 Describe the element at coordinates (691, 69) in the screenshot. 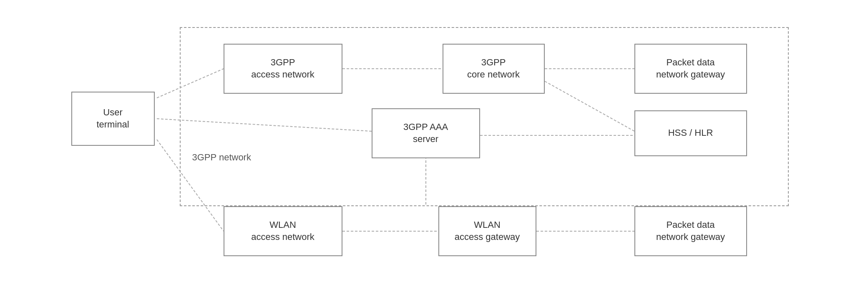

I see `pdng-top-node: Packet data network gateway` at that location.